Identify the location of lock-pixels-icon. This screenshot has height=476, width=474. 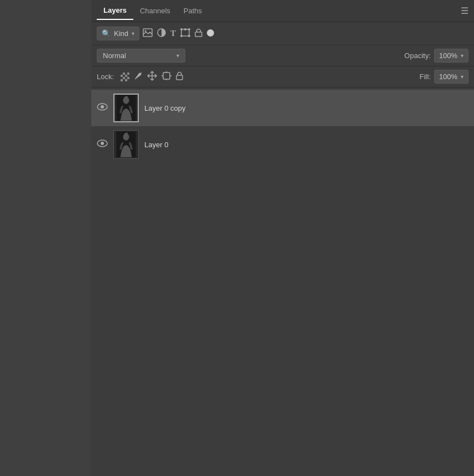
(125, 77).